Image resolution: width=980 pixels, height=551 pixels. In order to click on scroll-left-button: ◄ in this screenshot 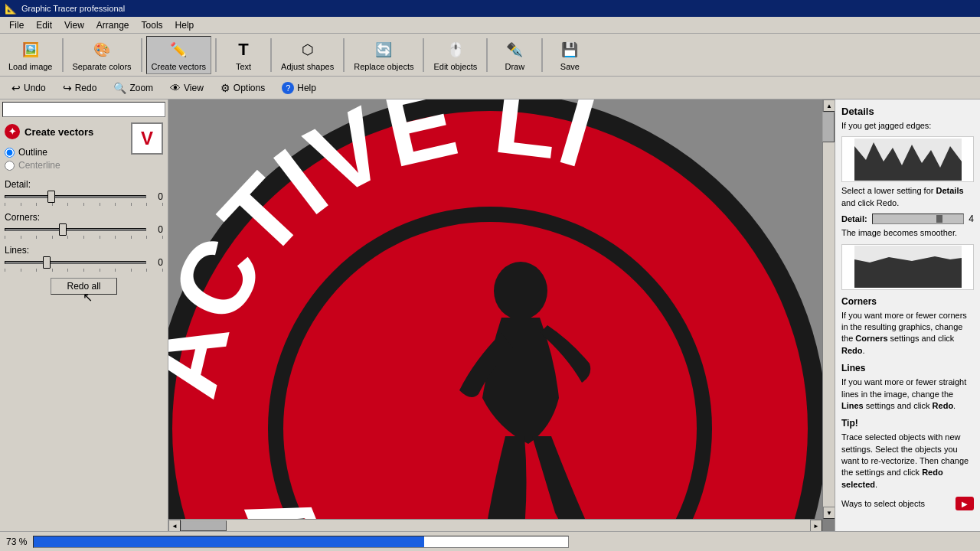, I will do `click(175, 525)`.